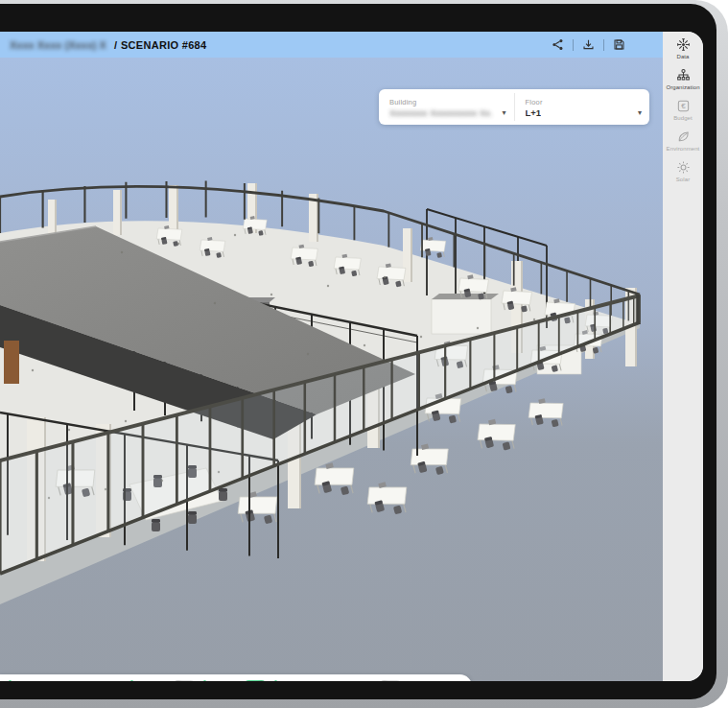  Describe the element at coordinates (558, 44) in the screenshot. I see `share-icon` at that location.